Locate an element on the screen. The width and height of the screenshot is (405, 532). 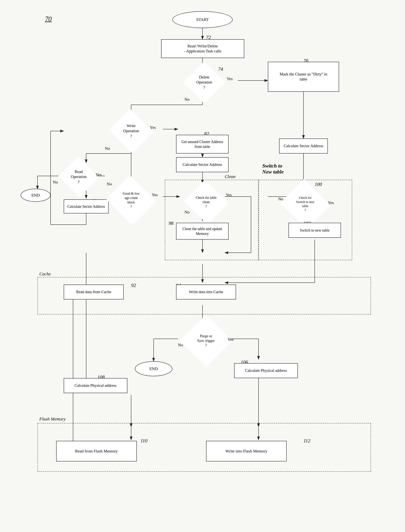
node-98: Clean the table and updateMemory is located at coordinates (202, 231).